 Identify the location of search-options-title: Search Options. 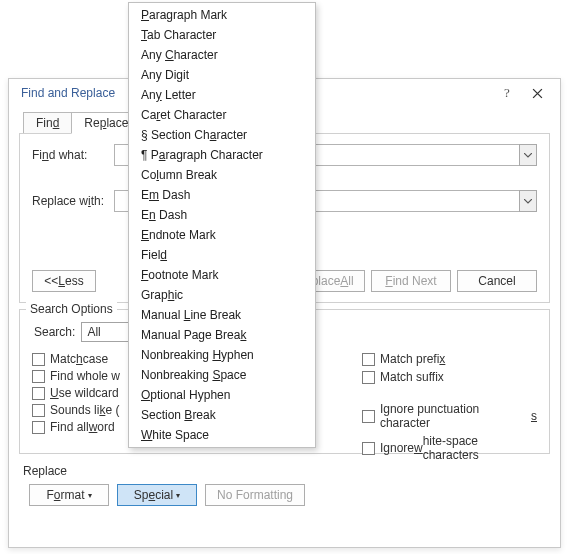
(72, 309).